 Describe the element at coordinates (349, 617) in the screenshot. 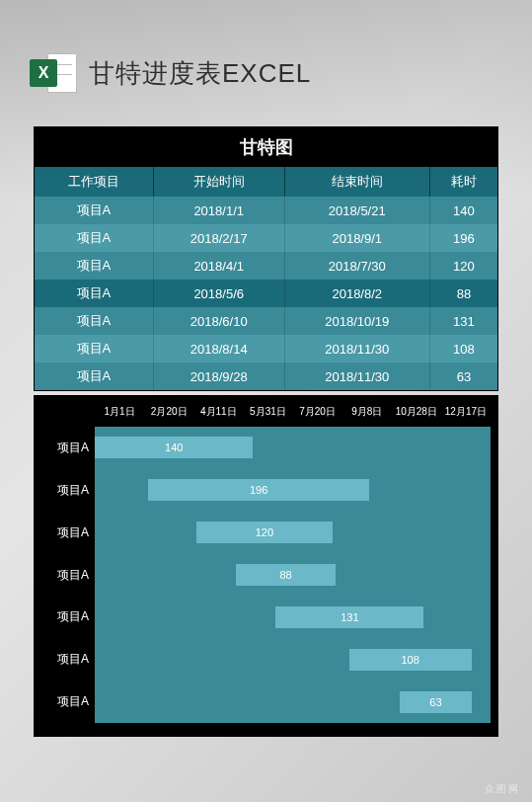

I see `gantt-bar: 131` at that location.